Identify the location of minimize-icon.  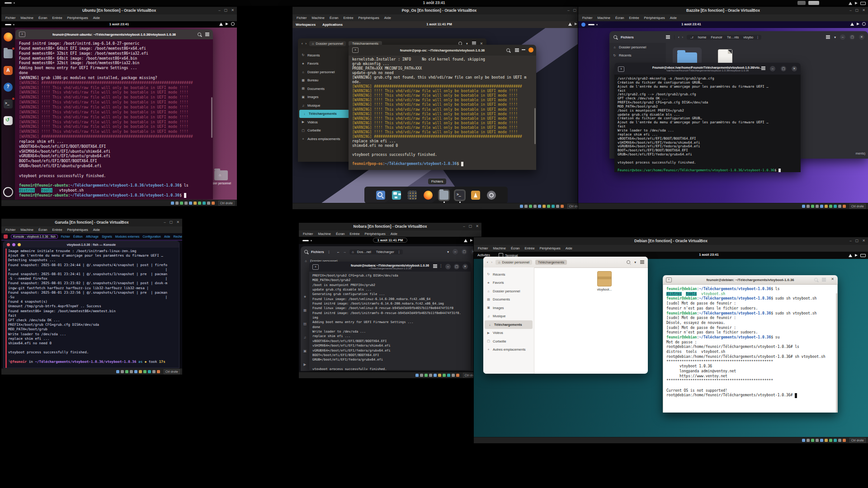
(524, 50).